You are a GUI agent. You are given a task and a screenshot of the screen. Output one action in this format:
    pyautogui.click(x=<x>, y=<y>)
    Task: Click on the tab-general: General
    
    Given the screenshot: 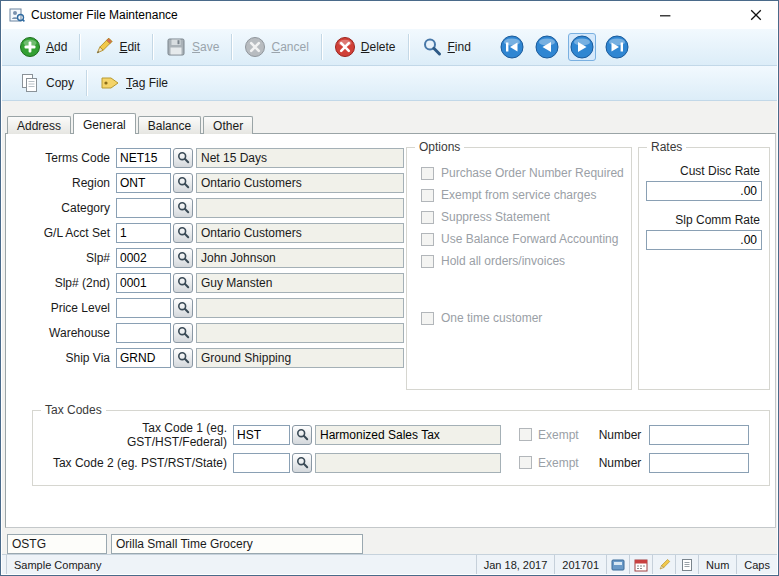 What is the action you would take?
    pyautogui.click(x=104, y=124)
    